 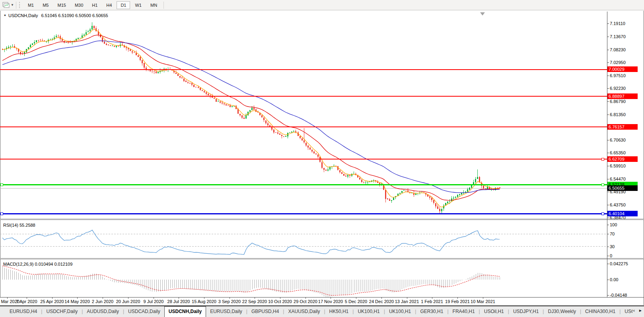 I want to click on chart-title: ▼USDCNH,Daily6.51045 6.51090 6.50500 6.5…, so click(x=56, y=16).